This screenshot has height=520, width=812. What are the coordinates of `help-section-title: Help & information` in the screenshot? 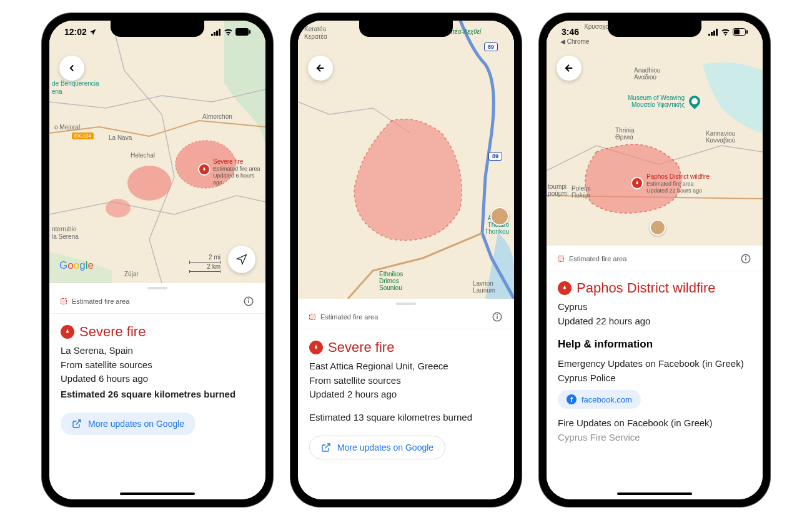 It's located at (655, 344).